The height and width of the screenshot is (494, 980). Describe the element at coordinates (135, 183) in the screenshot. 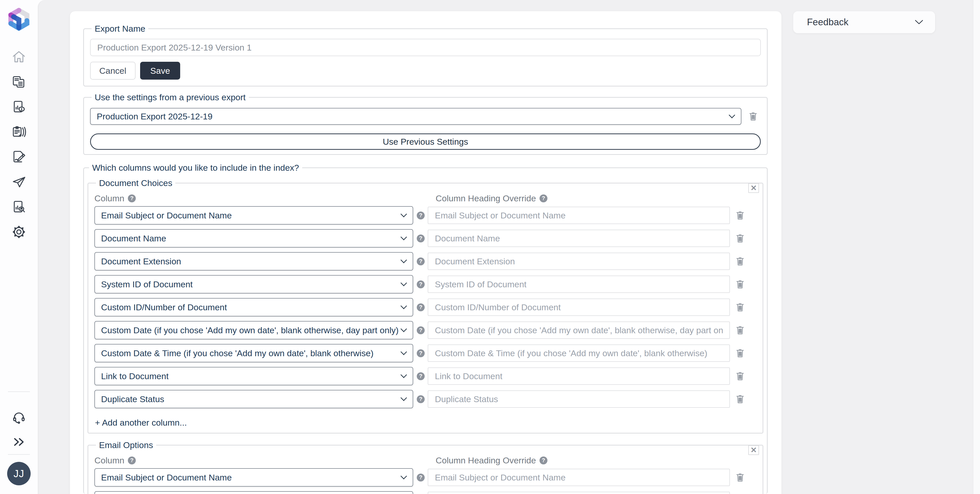

I see `document-choices-legend: Document Choices` at that location.